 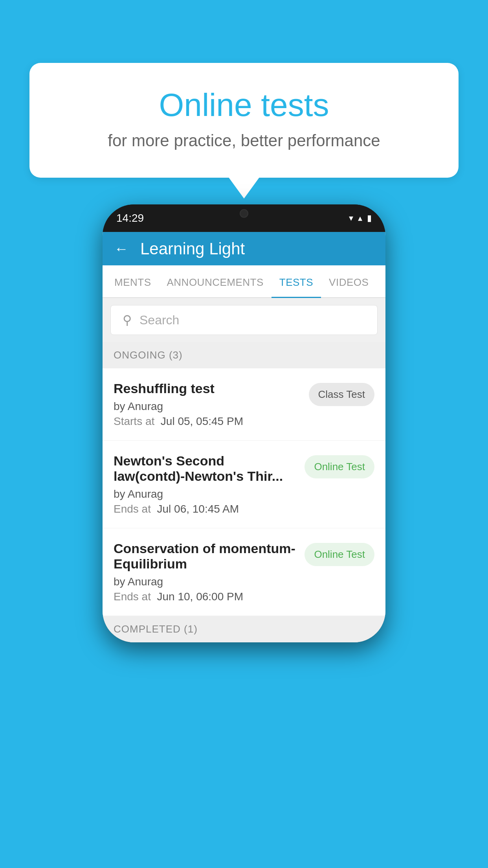 What do you see at coordinates (193, 249) in the screenshot?
I see `app-title: Learning Light` at bounding box center [193, 249].